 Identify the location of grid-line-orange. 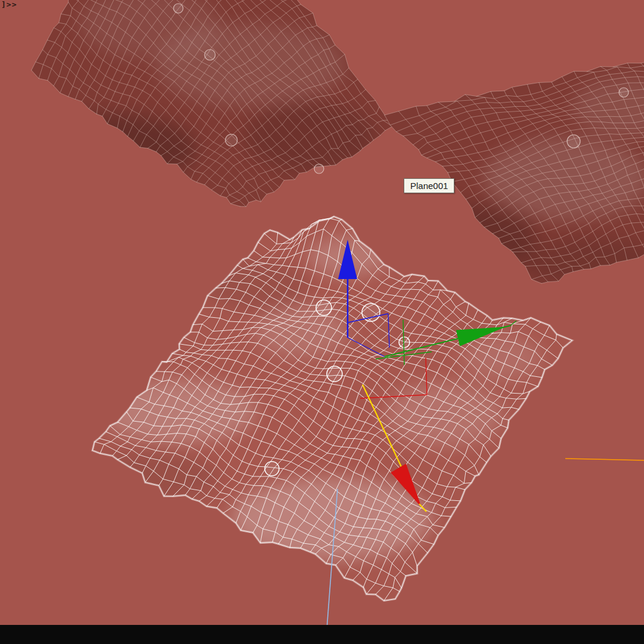
(605, 459).